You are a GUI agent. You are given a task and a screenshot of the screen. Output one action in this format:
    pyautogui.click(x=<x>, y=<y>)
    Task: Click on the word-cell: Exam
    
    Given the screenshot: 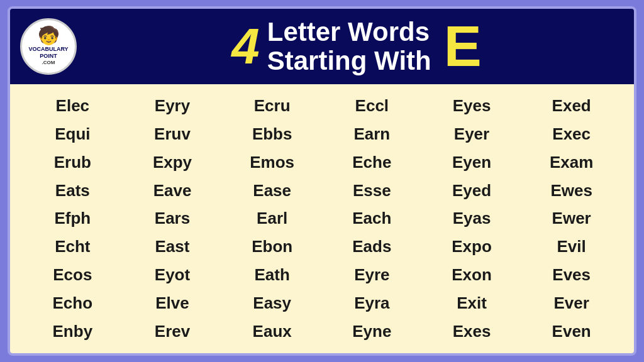 What is the action you would take?
    pyautogui.click(x=571, y=162)
    